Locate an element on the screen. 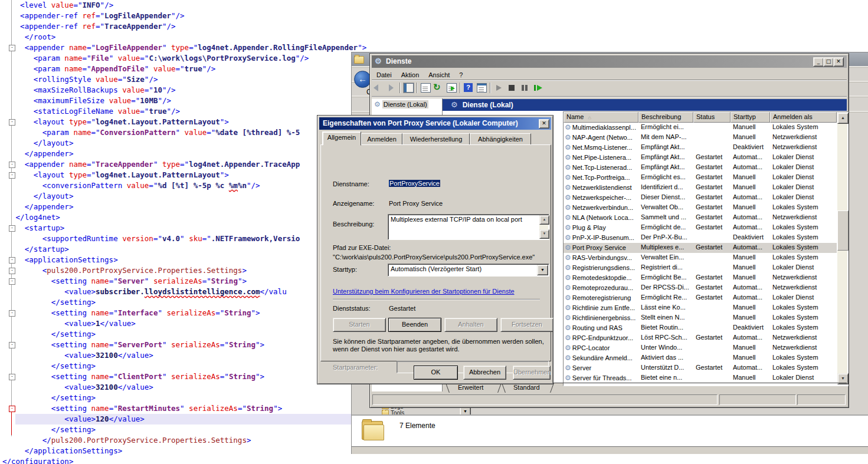 This screenshot has width=868, height=464. code-line: <supportedRuntime version="v4.0" sku=".N… is located at coordinates (184, 239).